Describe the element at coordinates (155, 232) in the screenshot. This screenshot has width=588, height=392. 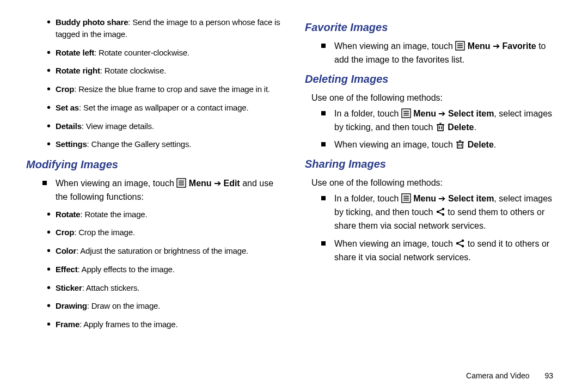
I see `list-item: Crop: Crop the image.` at that location.